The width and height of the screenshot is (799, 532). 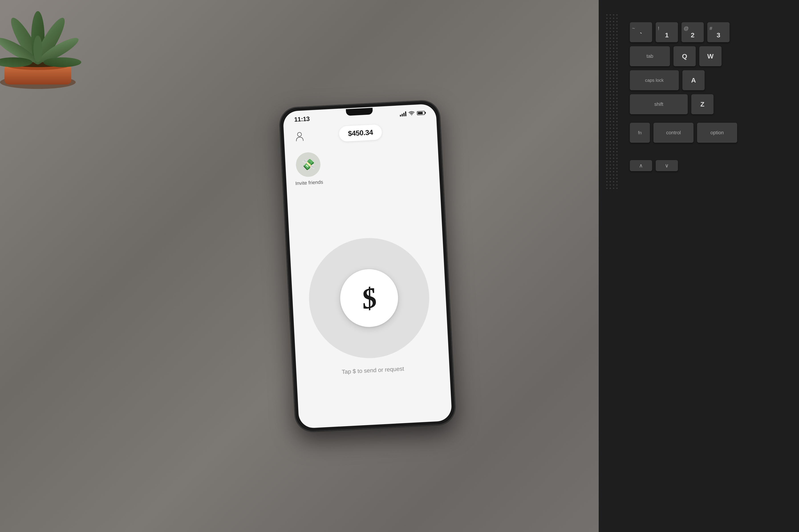 What do you see at coordinates (693, 80) in the screenshot?
I see `key-a: A` at bounding box center [693, 80].